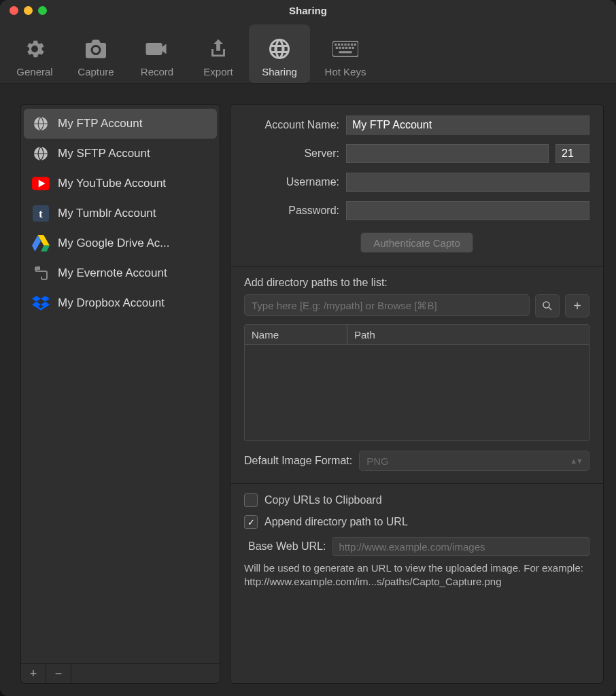 The height and width of the screenshot is (696, 616). Describe the element at coordinates (475, 461) in the screenshot. I see `default-format-select: PNG ▲▼` at that location.